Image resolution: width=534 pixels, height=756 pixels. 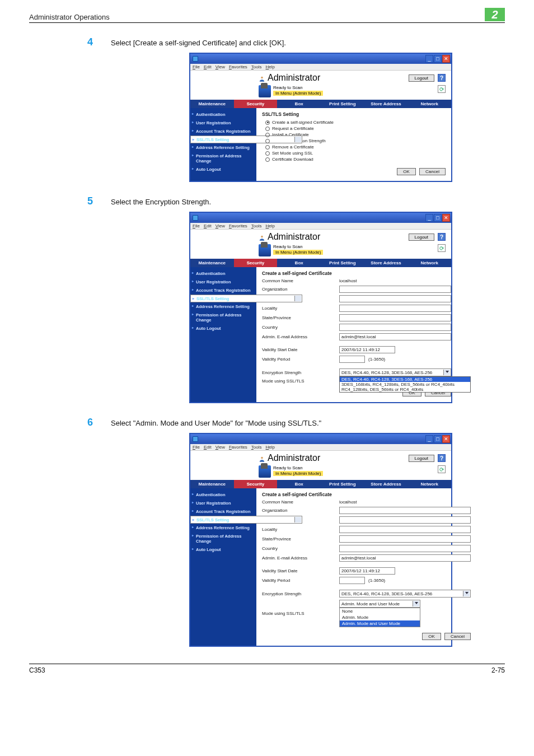 I want to click on select-option: Admin. Mode, so click(x=380, y=617).